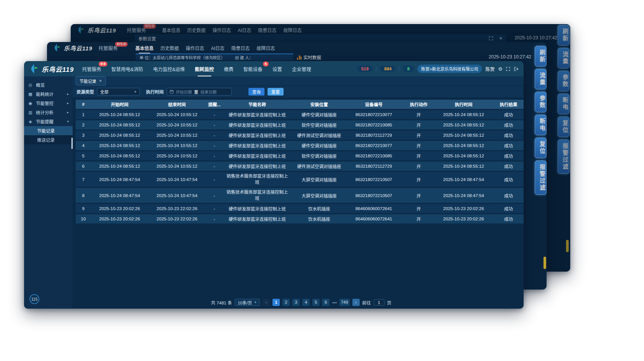 The height and width of the screenshot is (361, 644). I want to click on expand-icon, so click(491, 38).